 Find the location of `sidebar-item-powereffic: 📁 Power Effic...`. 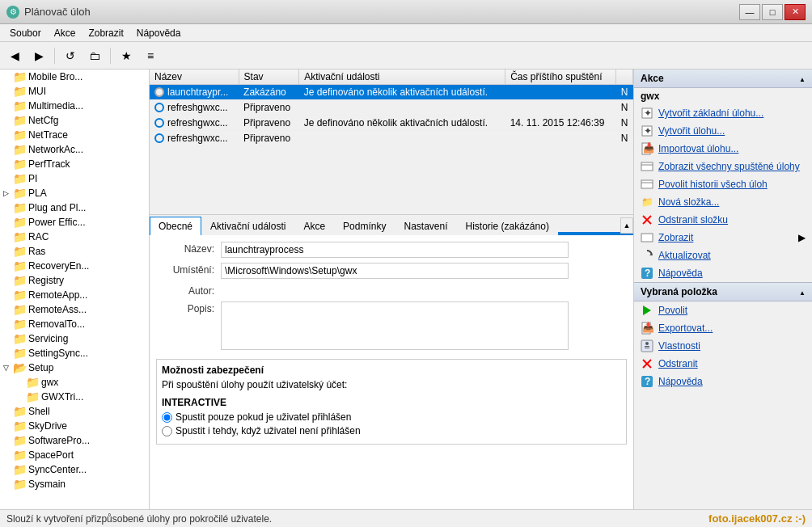

sidebar-item-powereffic: 📁 Power Effic... is located at coordinates (74, 222).